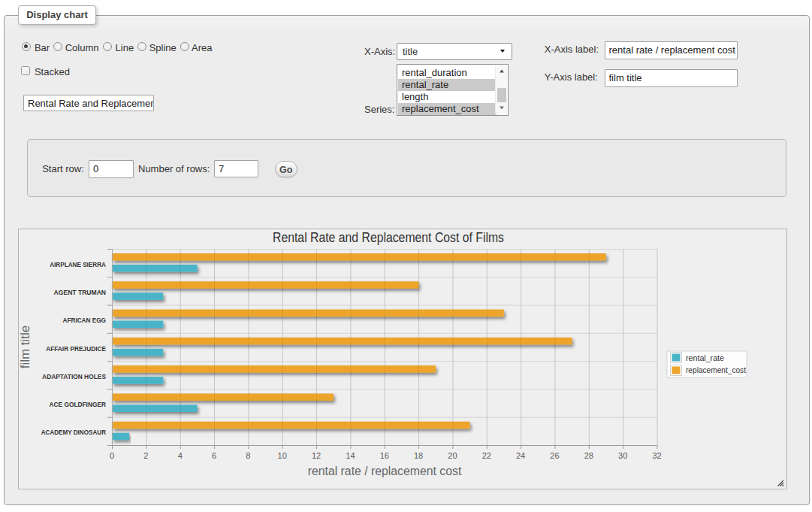  What do you see at coordinates (80, 292) in the screenshot?
I see `svg-text: AGENT TRUMAN` at bounding box center [80, 292].